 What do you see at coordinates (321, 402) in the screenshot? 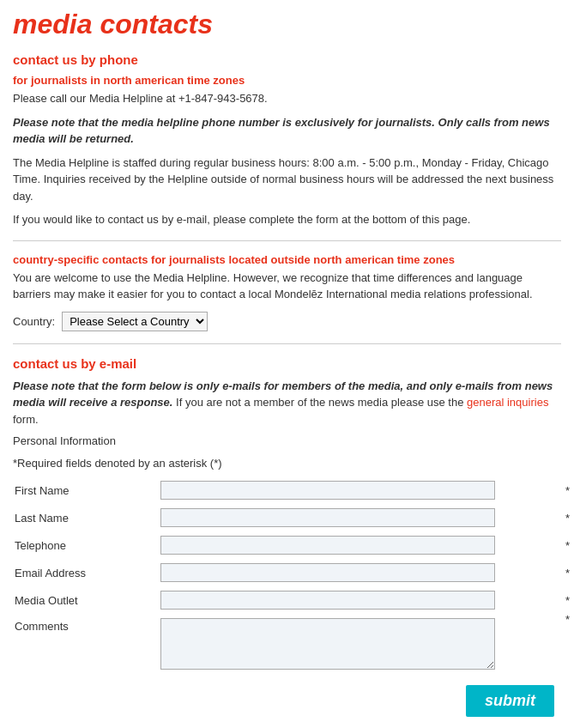
I see `email-note-suffix: If you are not a member of the news medi…` at bounding box center [321, 402].